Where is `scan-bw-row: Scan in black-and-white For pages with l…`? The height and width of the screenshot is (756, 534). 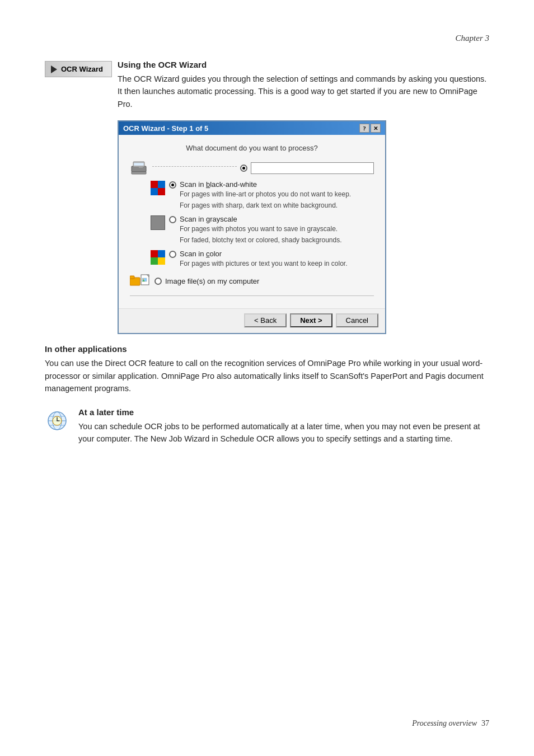 scan-bw-row: Scan in black-and-white For pages with l… is located at coordinates (262, 195).